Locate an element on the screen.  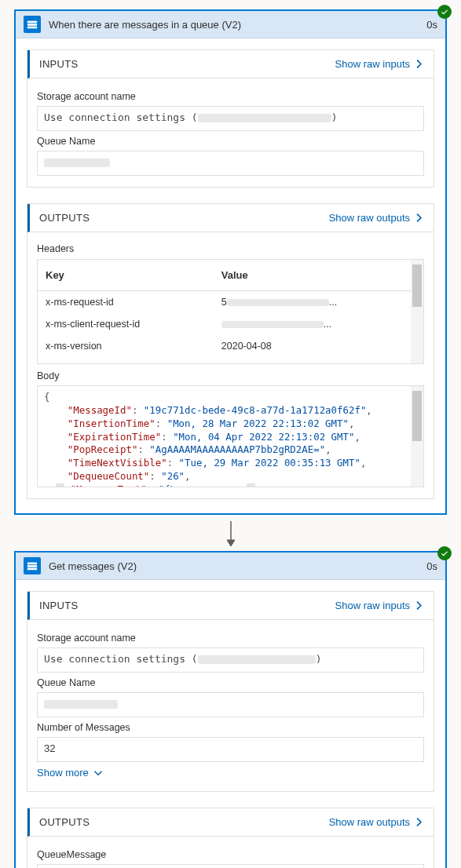
json-content: { "MessageId": "19c771dc-bede-49c8-a77d-… is located at coordinates (231, 436).